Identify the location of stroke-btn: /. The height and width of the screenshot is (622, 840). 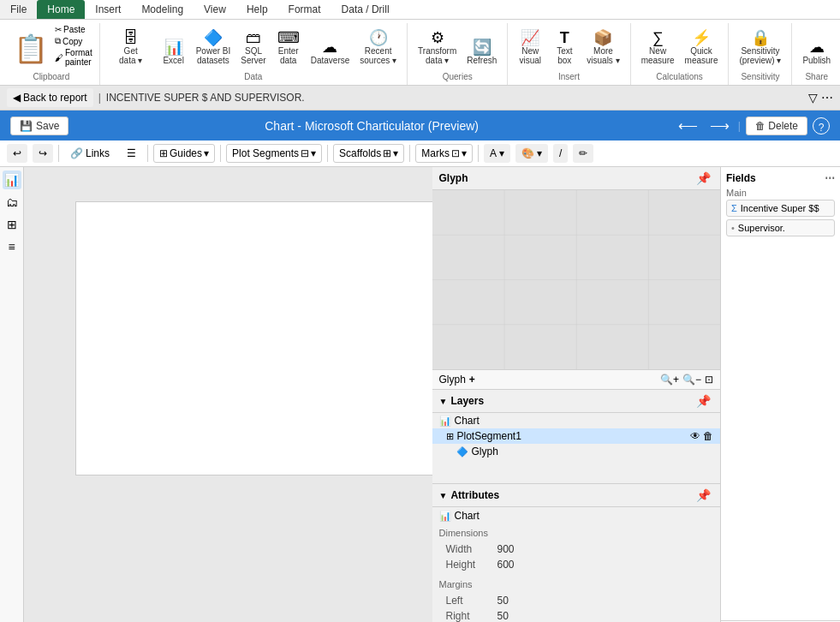
(560, 153).